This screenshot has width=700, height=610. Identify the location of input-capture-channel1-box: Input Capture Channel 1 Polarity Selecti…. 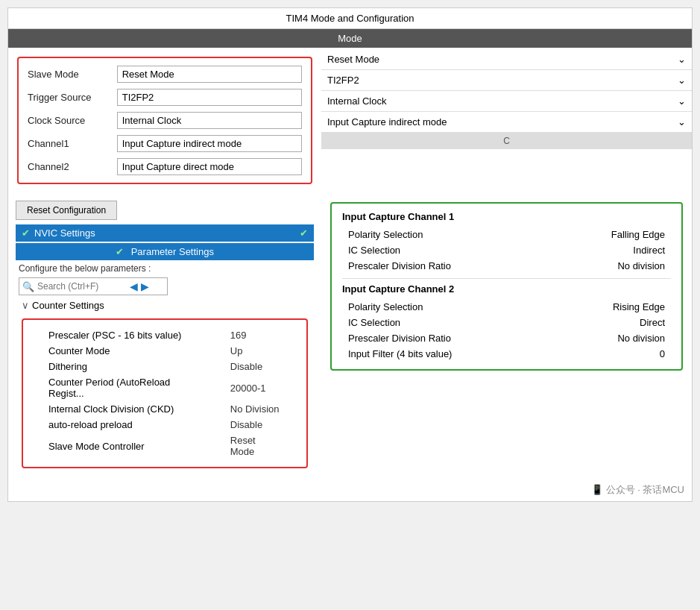
(507, 286).